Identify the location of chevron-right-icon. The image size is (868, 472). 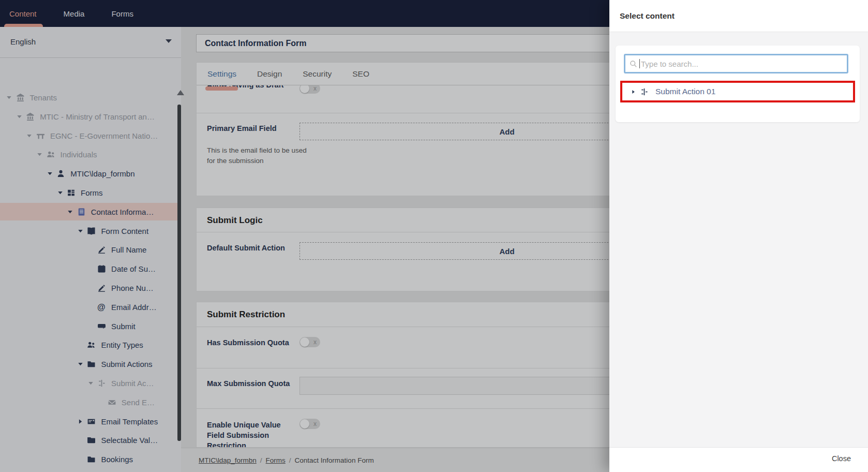
(633, 92).